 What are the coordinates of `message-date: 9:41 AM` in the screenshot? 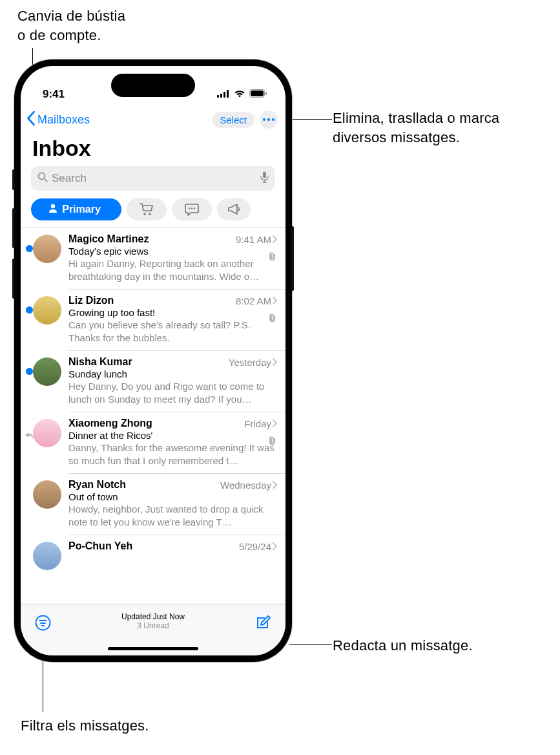 It's located at (253, 239).